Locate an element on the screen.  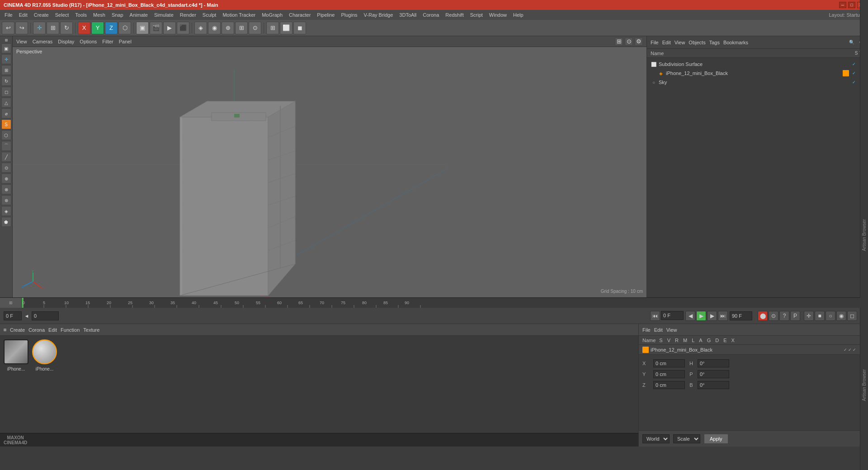
move-tool-button: ✛ is located at coordinates (39, 28).